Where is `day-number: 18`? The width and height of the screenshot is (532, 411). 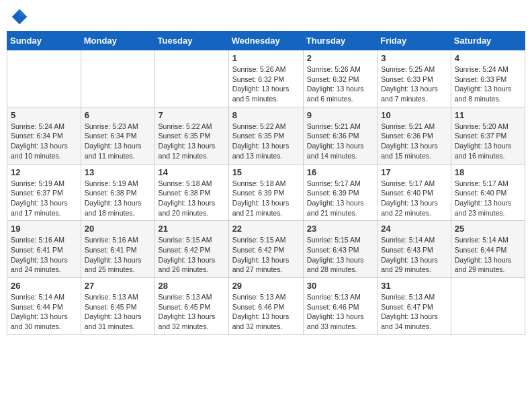 day-number: 18 is located at coordinates (488, 172).